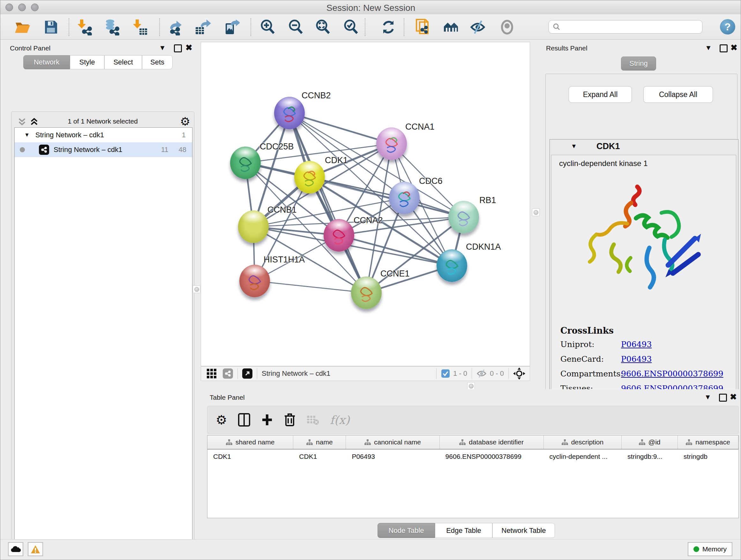 The height and width of the screenshot is (560, 741). Describe the element at coordinates (482, 373) in the screenshot. I see `hidden-eye-slash-icon` at that location.